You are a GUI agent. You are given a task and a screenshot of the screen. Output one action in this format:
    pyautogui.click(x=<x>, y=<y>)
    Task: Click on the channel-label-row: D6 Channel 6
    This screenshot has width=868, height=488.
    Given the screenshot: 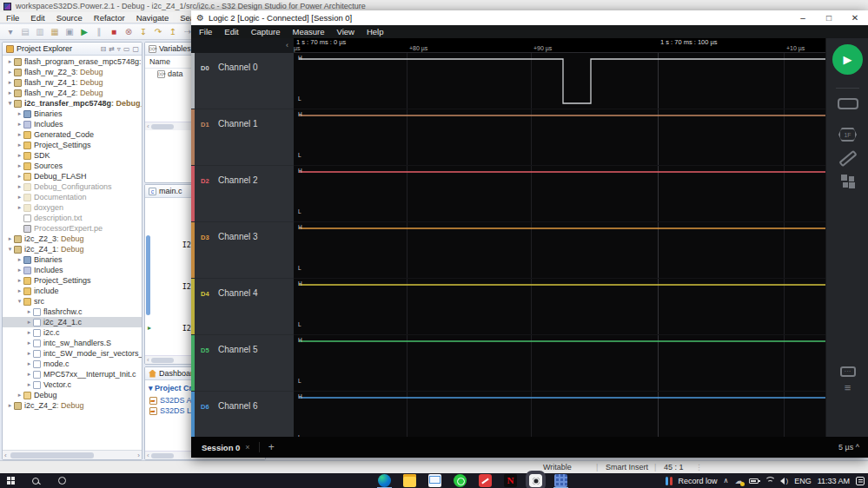 What is the action you would take?
    pyautogui.click(x=242, y=414)
    